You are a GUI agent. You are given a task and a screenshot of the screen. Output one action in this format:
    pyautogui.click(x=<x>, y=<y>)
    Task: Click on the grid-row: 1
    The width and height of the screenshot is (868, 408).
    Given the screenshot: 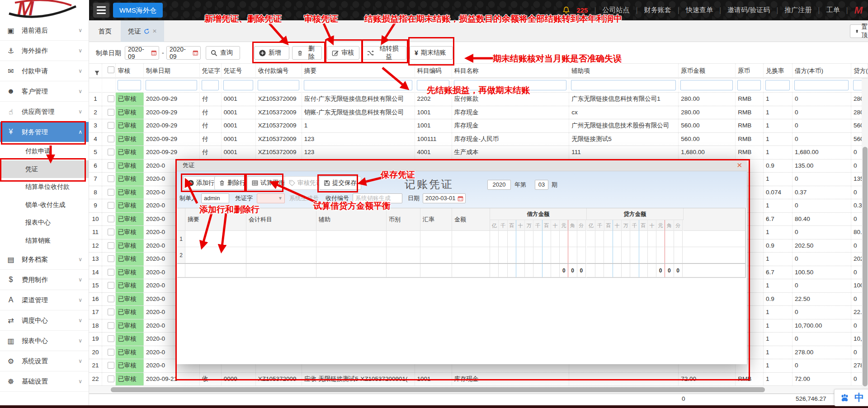 What is the action you would take?
    pyautogui.click(x=461, y=239)
    